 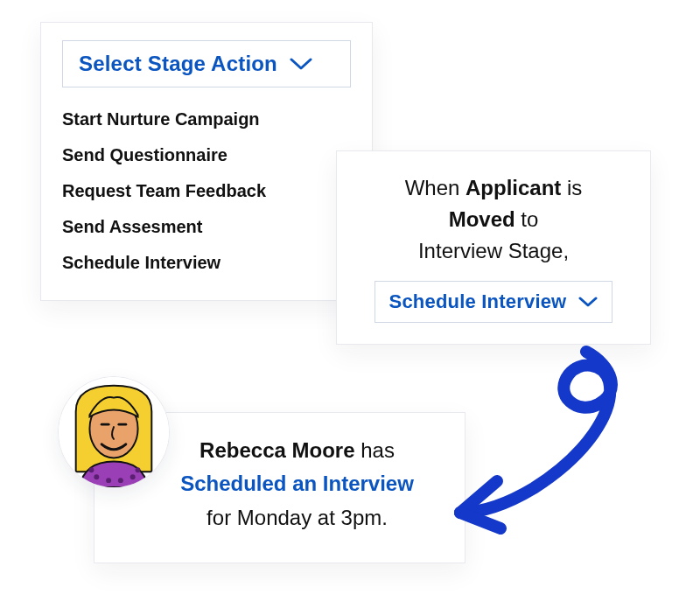 What do you see at coordinates (114, 432) in the screenshot?
I see `avatar` at bounding box center [114, 432].